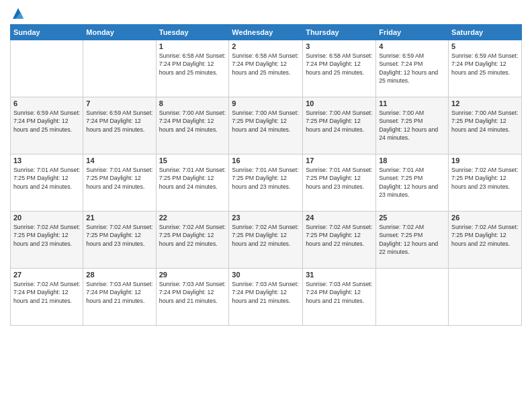  Describe the element at coordinates (266, 297) in the screenshot. I see `calendar-cell: 30Sunrise: 7:03 AM Sunset: 7:24 PM Dayli…` at that location.